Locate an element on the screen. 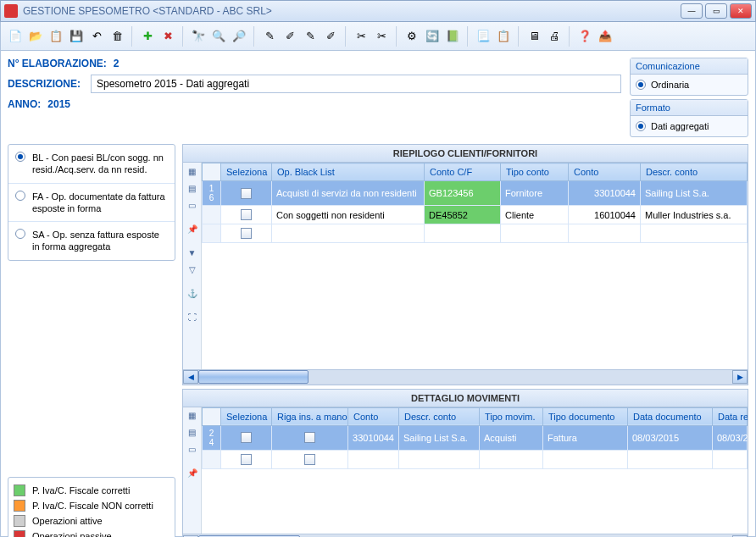 Image resolution: width=756 pixels, height=537 pixels. delete-icon: 🗑 is located at coordinates (117, 36).